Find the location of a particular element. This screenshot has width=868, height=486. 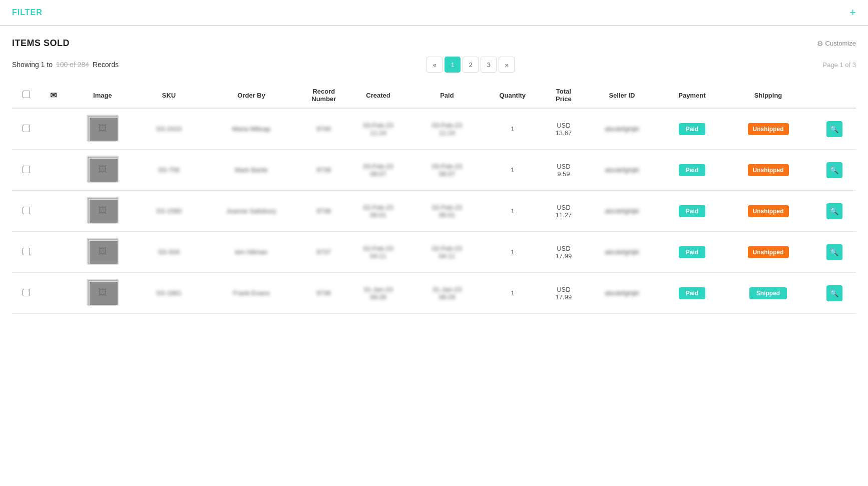

filter-plus-button: + is located at coordinates (853, 13).